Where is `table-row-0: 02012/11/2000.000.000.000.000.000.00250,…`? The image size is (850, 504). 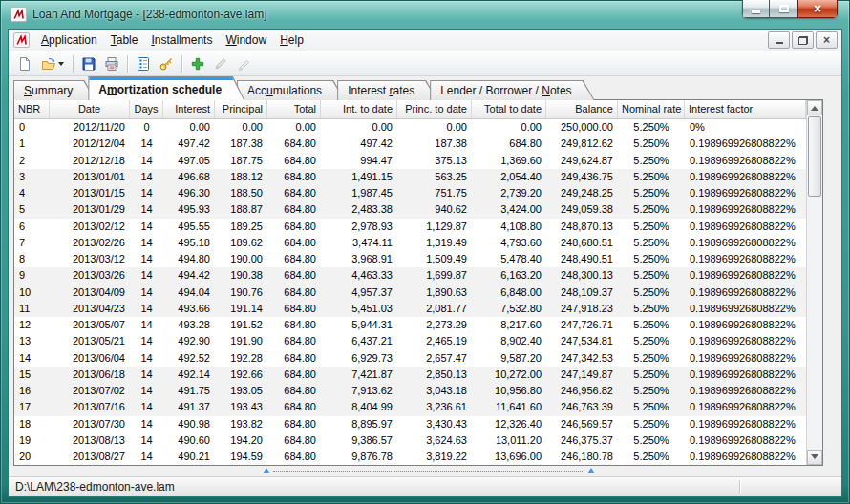
table-row-0: 02012/11/2000.000.000.000.000.000.00250,… is located at coordinates (411, 128).